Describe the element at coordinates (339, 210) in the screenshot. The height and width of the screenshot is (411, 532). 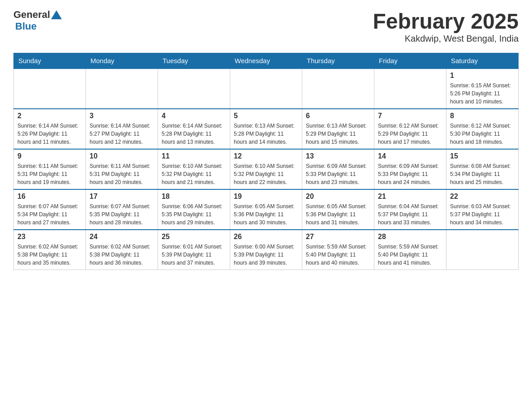
I see `calendar-cell: 20Sunrise: 6:05 AM Sunset: 5:36 PM Dayli…` at that location.